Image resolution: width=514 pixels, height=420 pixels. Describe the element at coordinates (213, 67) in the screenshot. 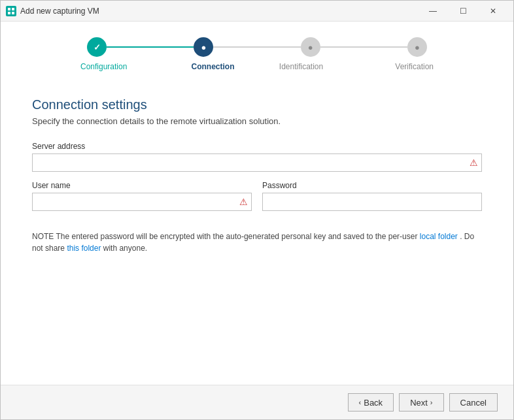

I see `step-label-connection: Connection` at that location.